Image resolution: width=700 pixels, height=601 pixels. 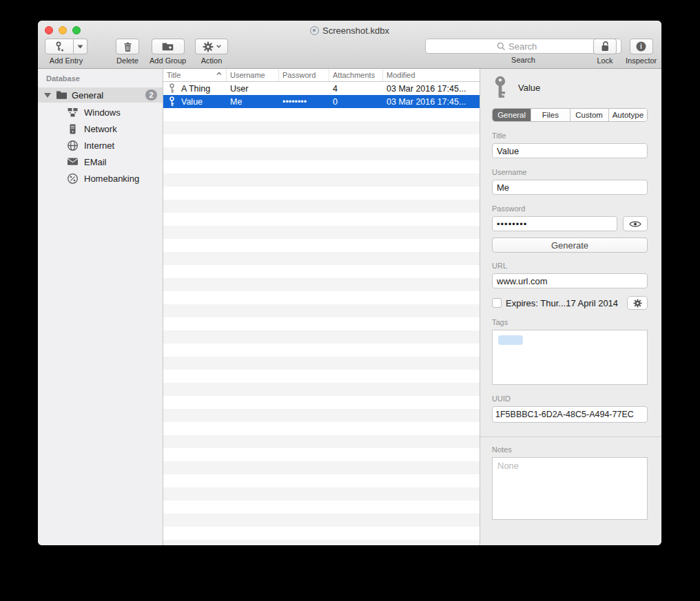 What do you see at coordinates (635, 224) in the screenshot?
I see `eye-icon` at bounding box center [635, 224].